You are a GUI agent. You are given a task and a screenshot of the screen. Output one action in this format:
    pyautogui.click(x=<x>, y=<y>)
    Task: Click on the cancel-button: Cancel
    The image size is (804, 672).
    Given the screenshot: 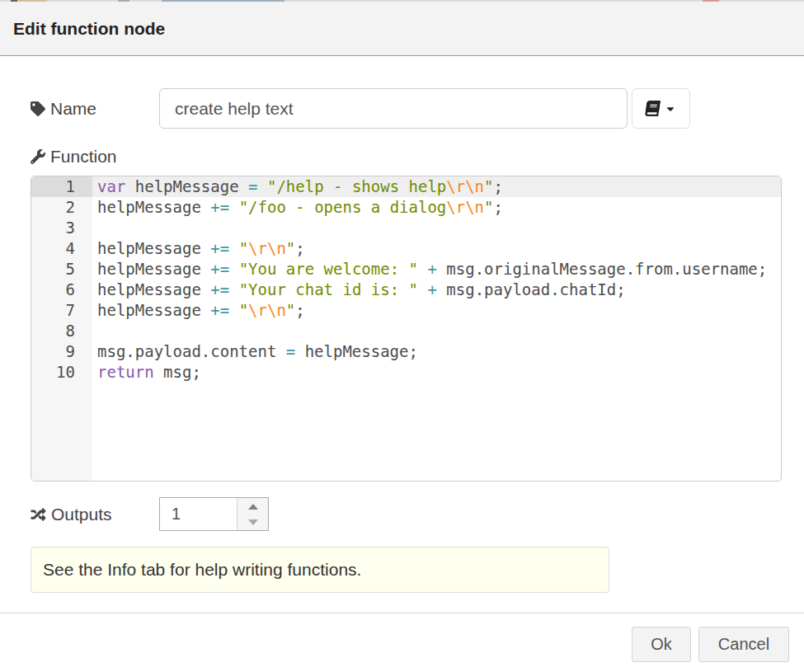 What is the action you would take?
    pyautogui.click(x=744, y=645)
    